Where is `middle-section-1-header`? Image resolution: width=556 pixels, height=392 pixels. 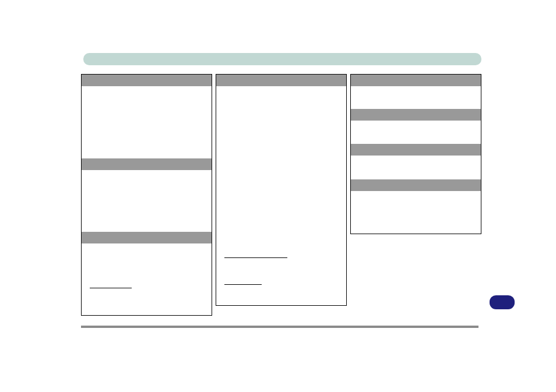
middle-section-1-header is located at coordinates (281, 80).